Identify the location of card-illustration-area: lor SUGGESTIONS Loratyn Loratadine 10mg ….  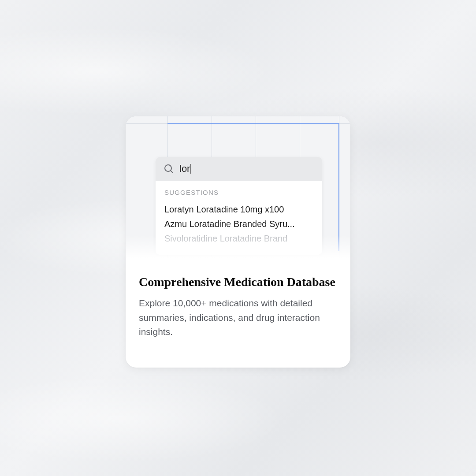
(238, 189).